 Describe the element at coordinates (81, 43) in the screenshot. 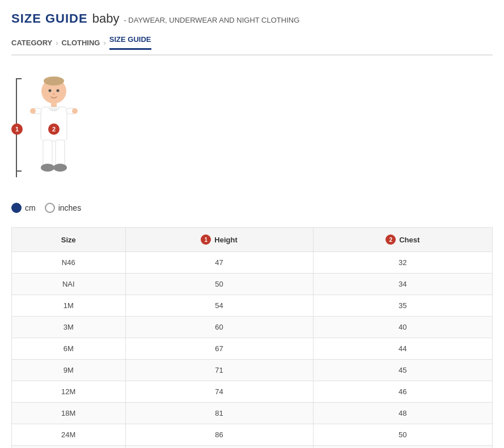

I see `breadcrumb-clothing: CLOTHING` at that location.